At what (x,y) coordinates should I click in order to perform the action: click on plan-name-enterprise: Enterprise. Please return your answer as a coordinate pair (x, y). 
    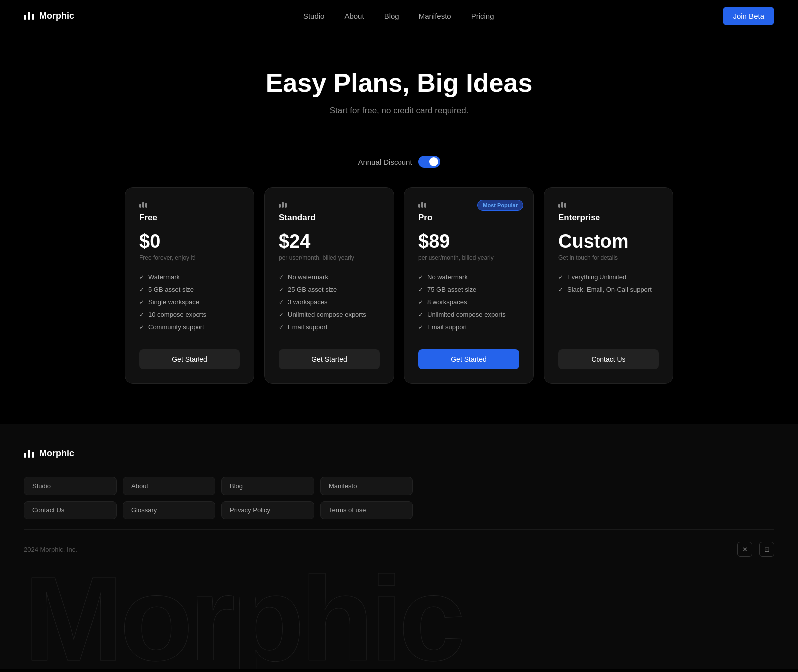
    Looking at the image, I should click on (608, 218).